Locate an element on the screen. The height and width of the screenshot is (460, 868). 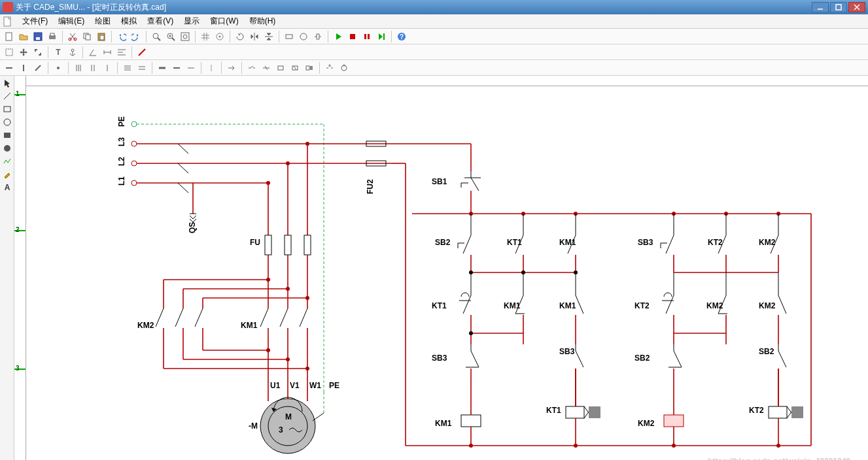
rect-icon is located at coordinates (7, 109).